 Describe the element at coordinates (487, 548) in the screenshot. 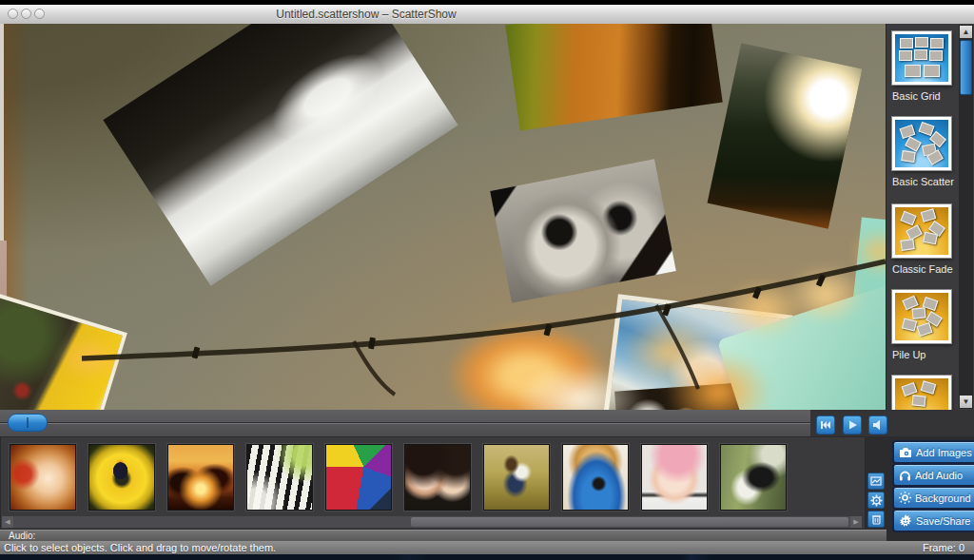

I see `hint-status-bar: Click to select objects. Click and drag …` at that location.